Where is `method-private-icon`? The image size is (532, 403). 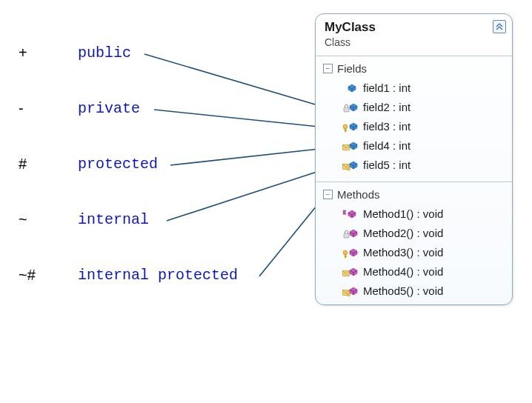
method-private-icon is located at coordinates (350, 233).